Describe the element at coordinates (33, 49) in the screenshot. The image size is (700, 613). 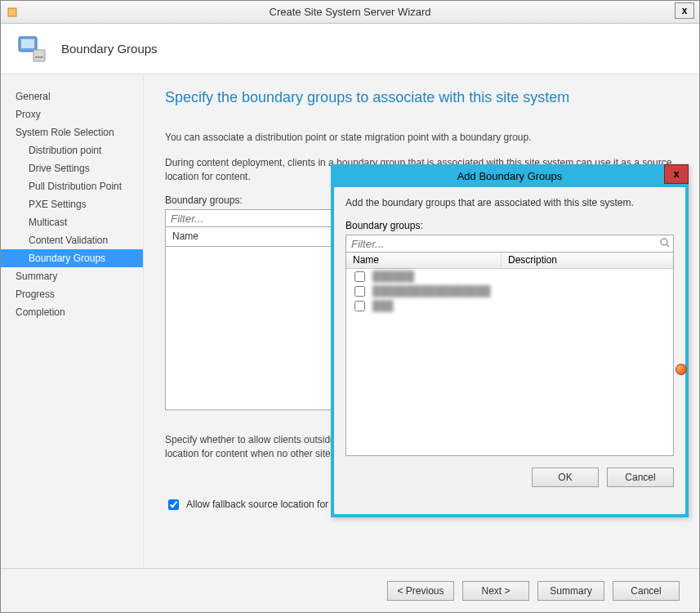
I see `server-icon` at that location.